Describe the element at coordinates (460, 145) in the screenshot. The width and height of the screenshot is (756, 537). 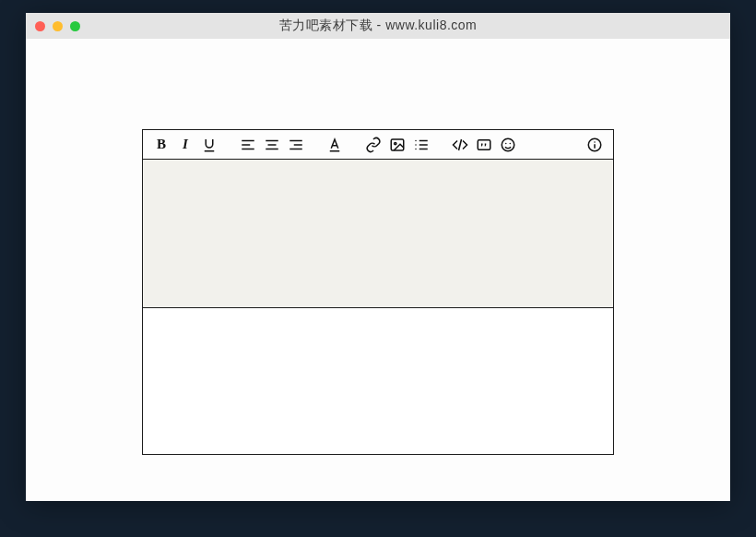
I see `code-button` at that location.